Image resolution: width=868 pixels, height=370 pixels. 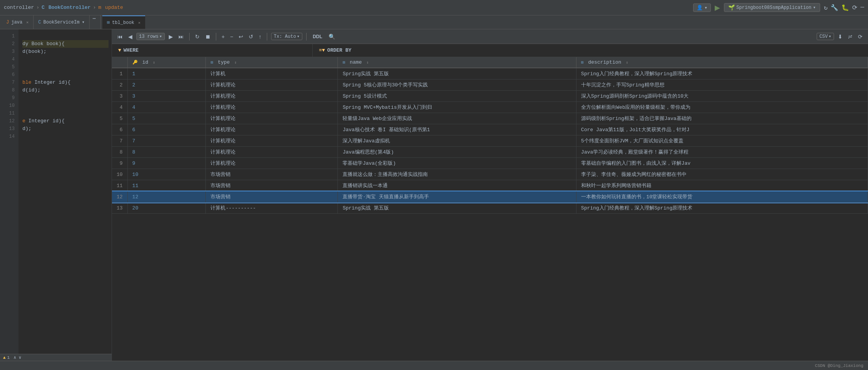 What do you see at coordinates (702, 8) in the screenshot?
I see `user-button: 👤 ▾` at bounding box center [702, 8].